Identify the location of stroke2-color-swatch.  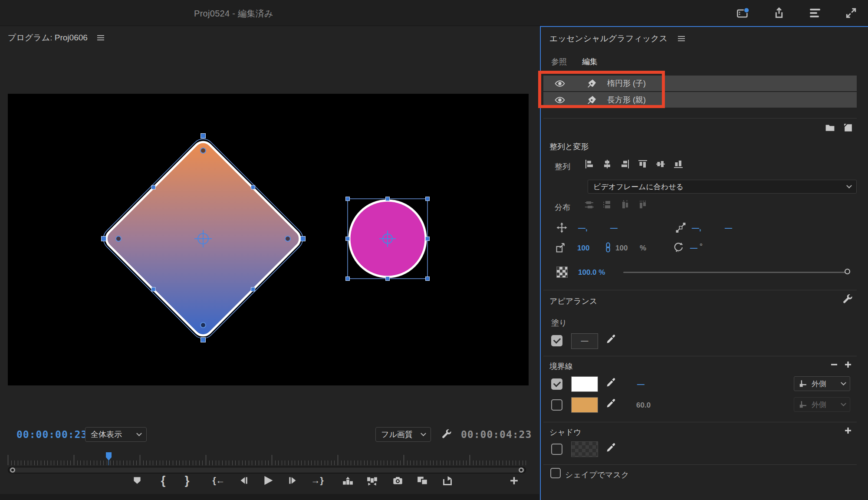
(585, 405).